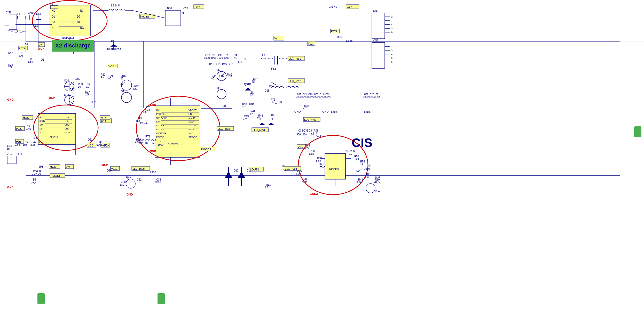 The height and width of the screenshot is (326, 644). What do you see at coordinates (219, 88) in the screenshot?
I see `svg-text: Q8` at bounding box center [219, 88].